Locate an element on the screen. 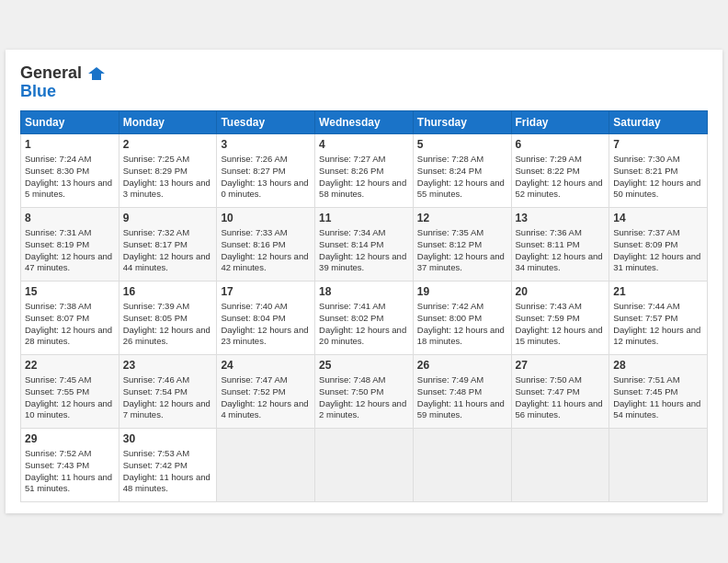  table-row: 23Sunrise: 7:46 AMSunset: 7:54 PMDayligh… is located at coordinates (167, 391).